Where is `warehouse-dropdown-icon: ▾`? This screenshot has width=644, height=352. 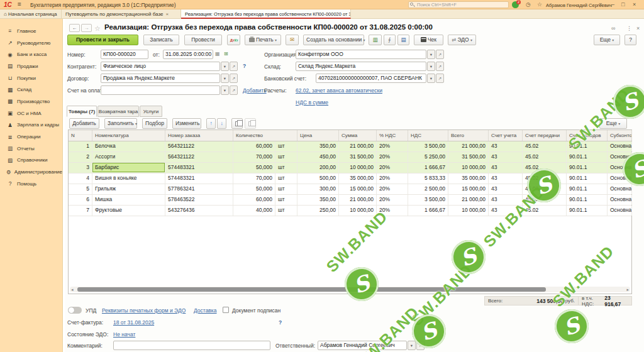
warehouse-dropdown-icon: ▾ is located at coordinates (431, 67).